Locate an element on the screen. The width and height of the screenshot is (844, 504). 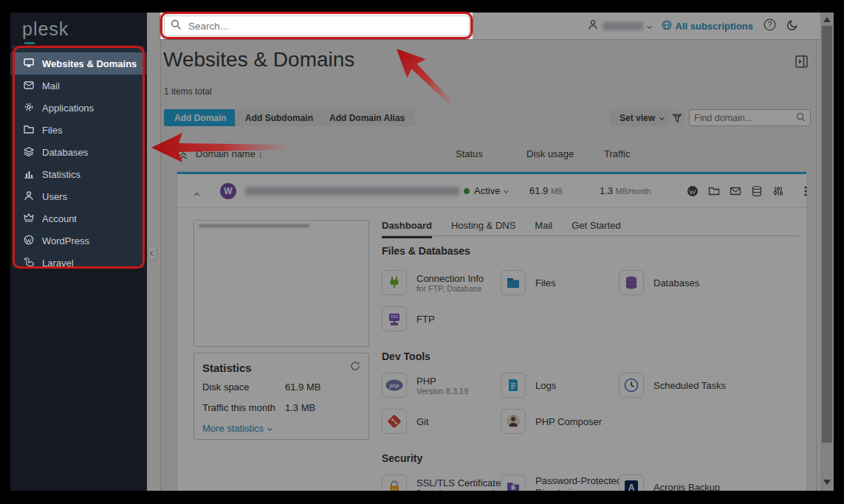
search-input is located at coordinates (325, 27).